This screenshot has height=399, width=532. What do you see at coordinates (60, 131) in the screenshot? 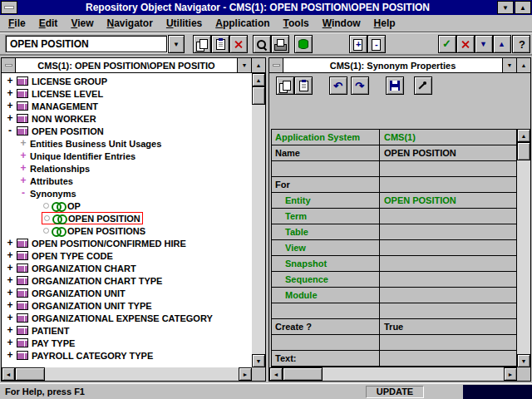
I see `tree-item-content: OPEN POSITION` at bounding box center [60, 131].